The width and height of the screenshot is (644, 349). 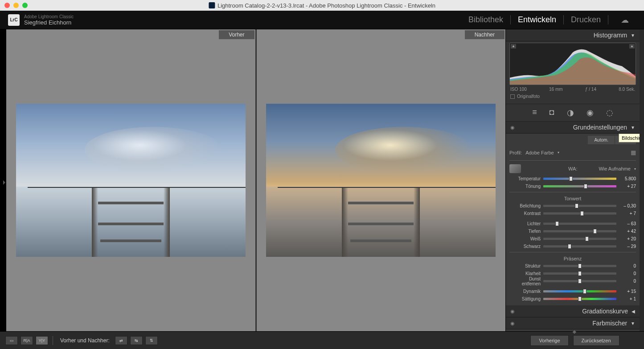 What do you see at coordinates (573, 179) in the screenshot?
I see `temperature-slider: Temperatur5.800` at bounding box center [573, 179].